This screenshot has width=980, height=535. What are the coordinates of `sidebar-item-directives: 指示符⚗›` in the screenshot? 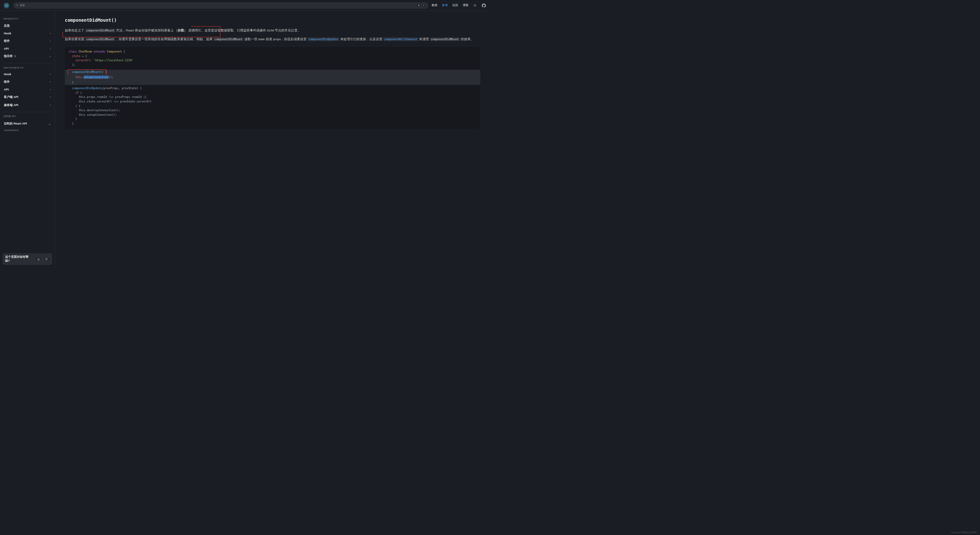 It's located at (27, 56).